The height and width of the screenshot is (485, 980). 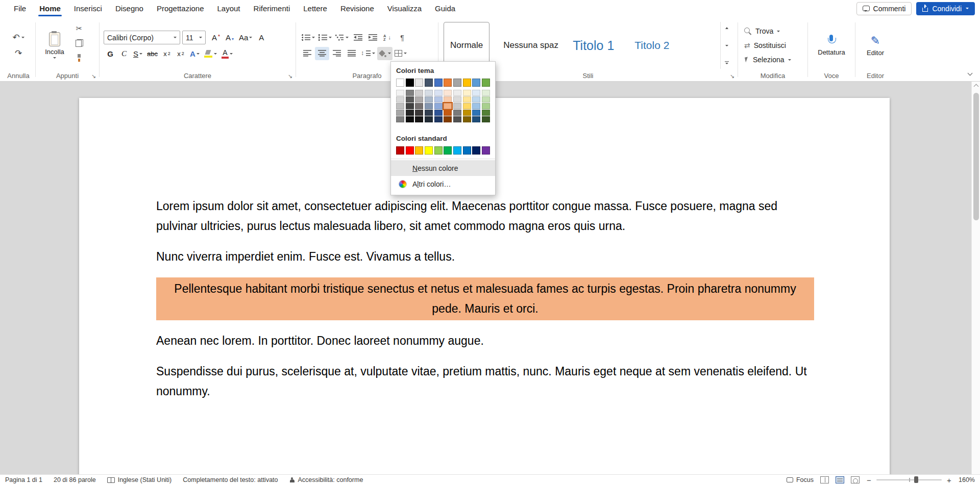 What do you see at coordinates (130, 8) in the screenshot?
I see `menu-tab-disegno: Disegno` at bounding box center [130, 8].